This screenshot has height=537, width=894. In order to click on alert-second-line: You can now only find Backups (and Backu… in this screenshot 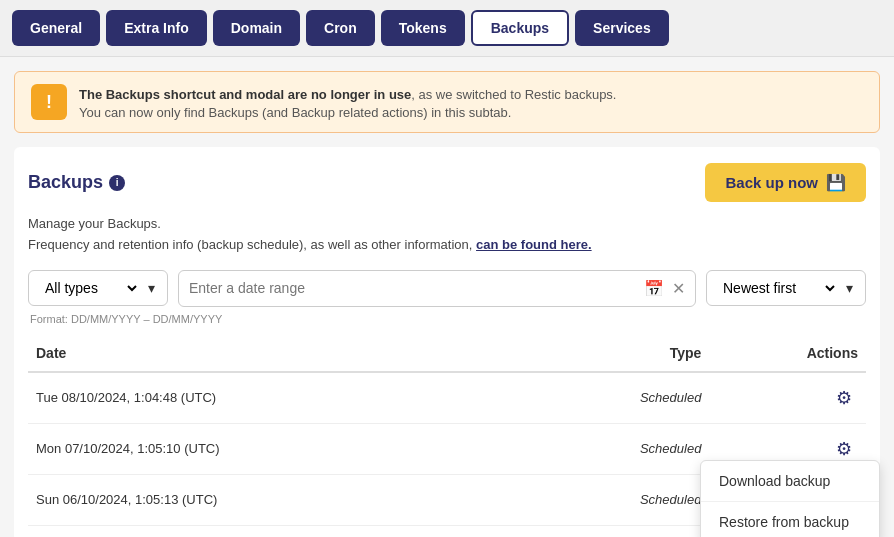, I will do `click(348, 112)`.